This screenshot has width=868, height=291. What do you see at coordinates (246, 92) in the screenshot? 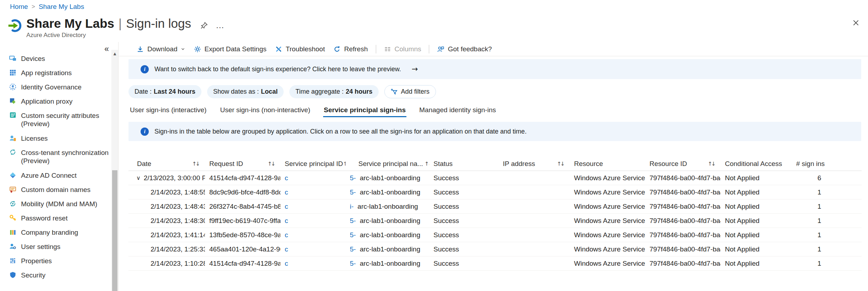
I see `filter-pill-show-dates-as: Show dates as :Local` at bounding box center [246, 92].